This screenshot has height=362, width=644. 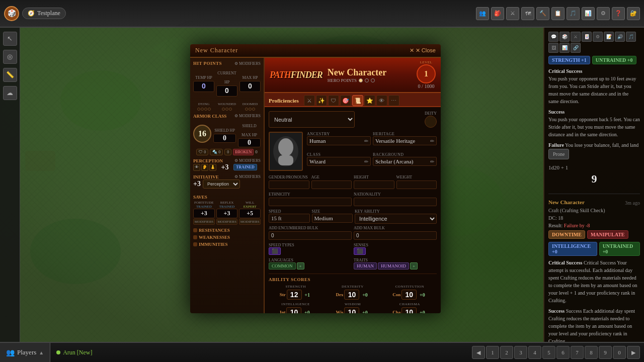 I want to click on dex-input, so click(x=352, y=295).